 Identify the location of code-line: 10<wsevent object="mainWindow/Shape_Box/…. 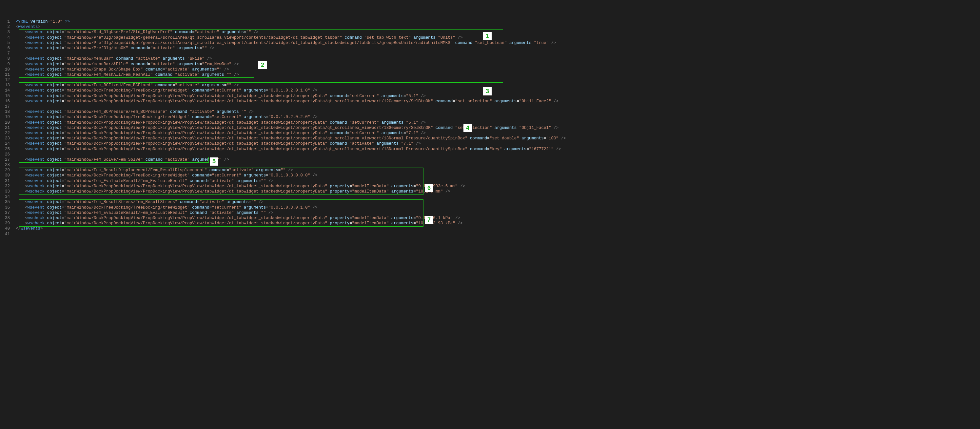
(490, 70).